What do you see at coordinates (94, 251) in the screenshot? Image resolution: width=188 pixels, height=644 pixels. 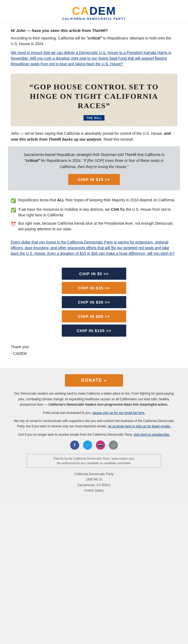 I see `cta-paragraph: Every dollar that you invest in the Cali…` at bounding box center [94, 251].